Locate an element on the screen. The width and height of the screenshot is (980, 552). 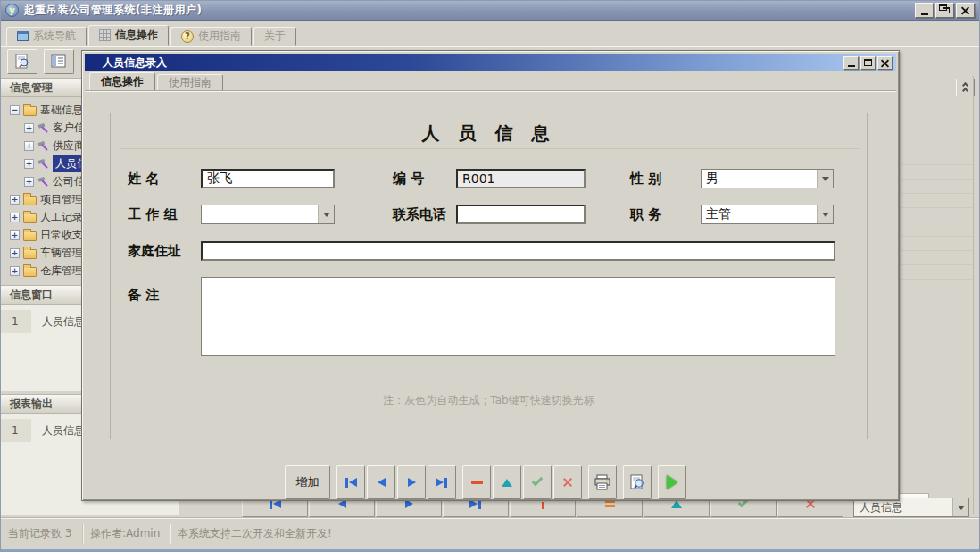
tab-system-nav: 系统导航 is located at coordinates (46, 36).